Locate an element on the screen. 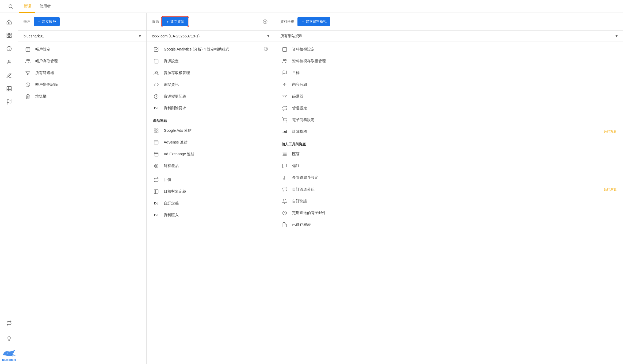  sidebar-icon-clock is located at coordinates (9, 49).